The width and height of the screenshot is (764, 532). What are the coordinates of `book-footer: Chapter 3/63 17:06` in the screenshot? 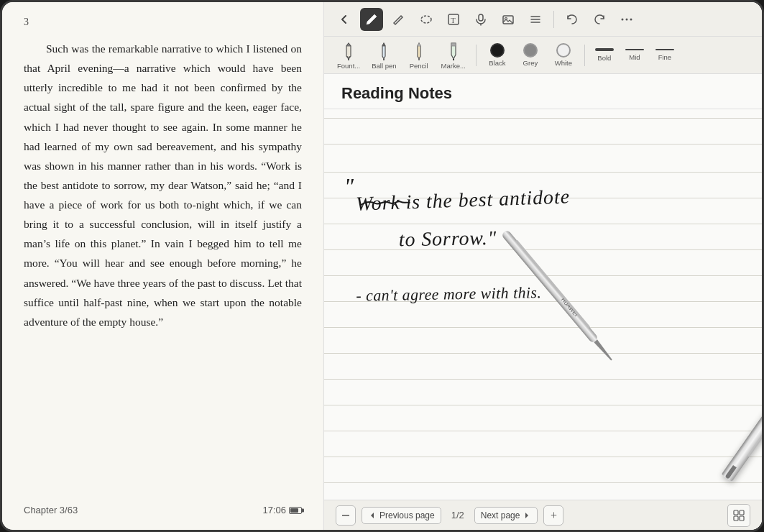 It's located at (162, 508).